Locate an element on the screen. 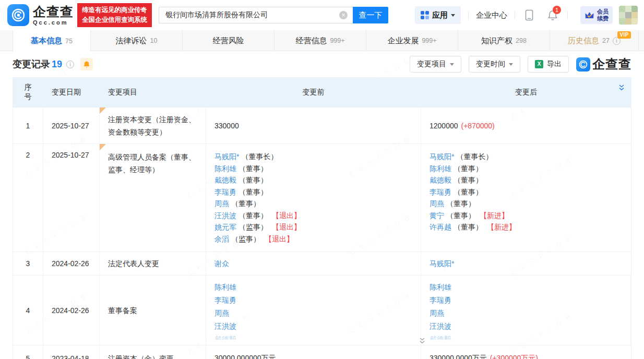 Image resolution: width=644 pixels, height=359 pixels. user-avatar is located at coordinates (628, 15).